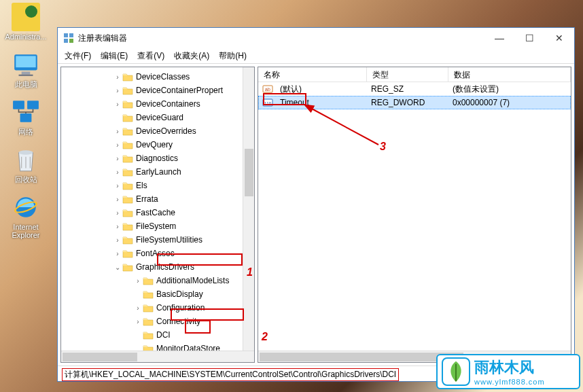  What do you see at coordinates (158, 226) in the screenshot?
I see `tree-item: ›FileSystem` at bounding box center [158, 226].